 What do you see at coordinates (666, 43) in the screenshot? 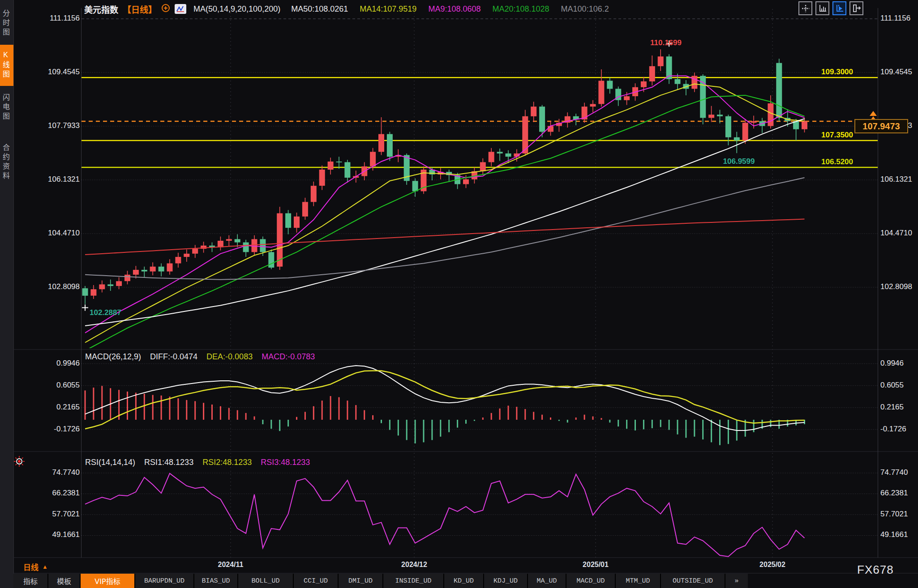
I see `price-annotation-1: 110.1699` at bounding box center [666, 43].